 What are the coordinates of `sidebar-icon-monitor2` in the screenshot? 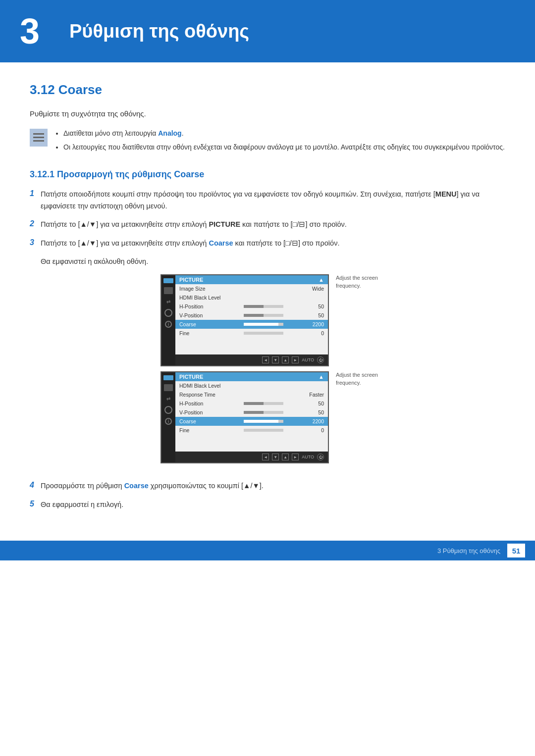 It's located at (168, 378).